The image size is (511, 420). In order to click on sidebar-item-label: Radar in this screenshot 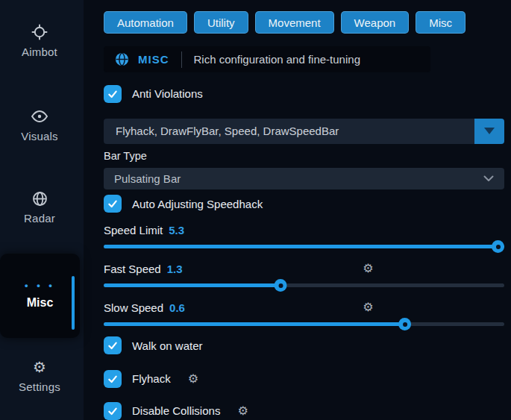, I will do `click(40, 218)`.